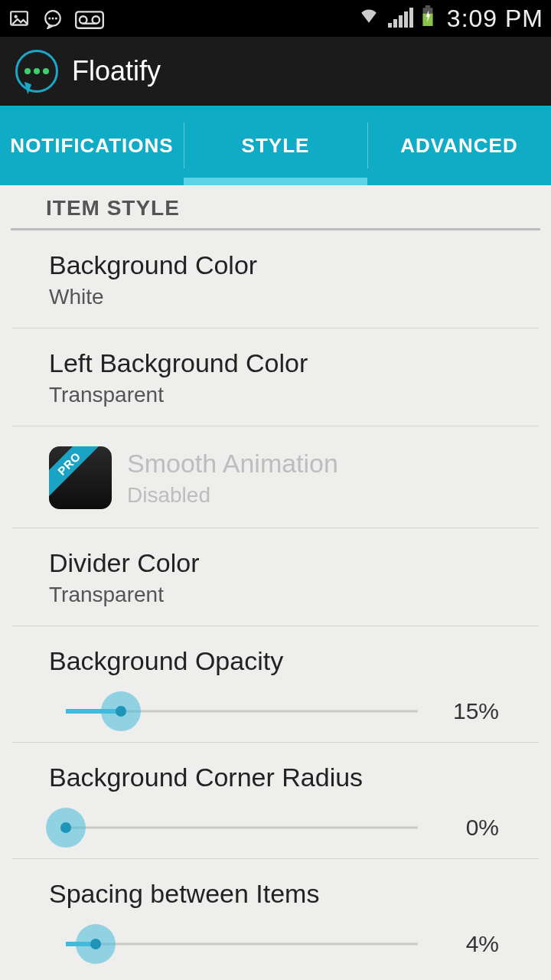 The image size is (551, 980). I want to click on setting-left-background-color: Left Background Color Transparent, so click(276, 377).